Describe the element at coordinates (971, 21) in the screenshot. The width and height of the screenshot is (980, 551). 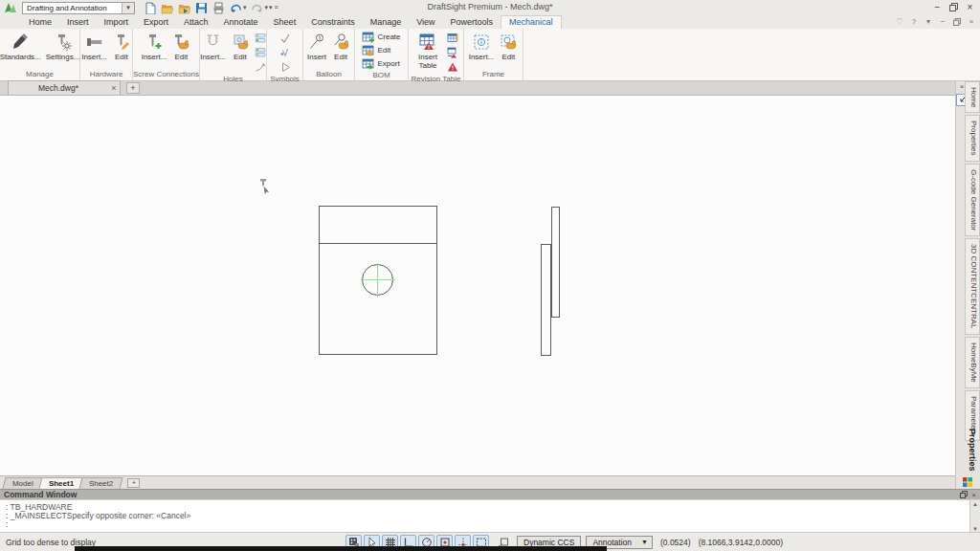
I see `doc-close-button: ×` at that location.